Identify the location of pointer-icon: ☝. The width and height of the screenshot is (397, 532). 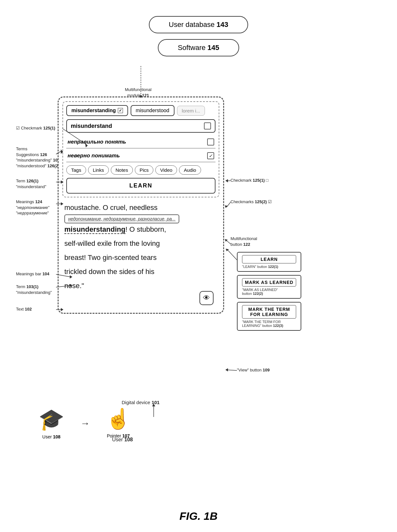
(118, 419).